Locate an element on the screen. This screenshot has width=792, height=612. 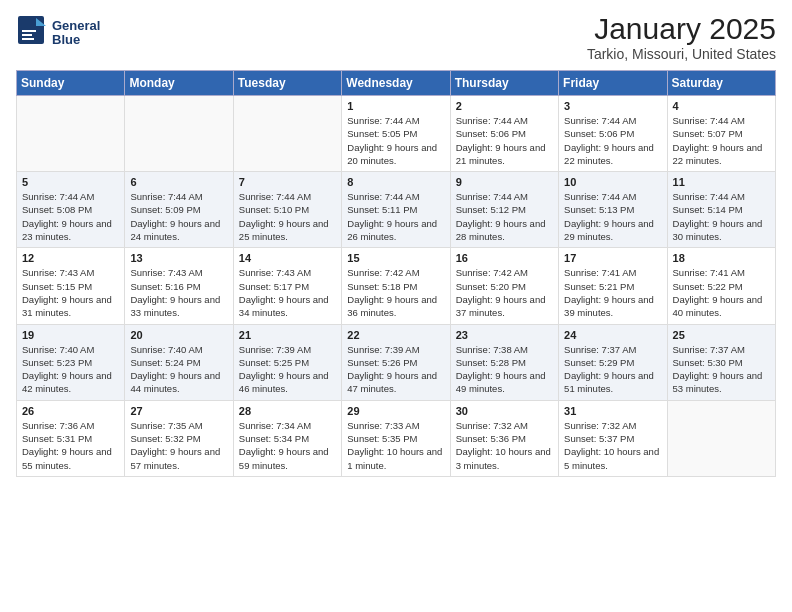
week-row-1: 1Sunrise: 7:44 AM Sunset: 5:05 PM Daylig… is located at coordinates (396, 134).